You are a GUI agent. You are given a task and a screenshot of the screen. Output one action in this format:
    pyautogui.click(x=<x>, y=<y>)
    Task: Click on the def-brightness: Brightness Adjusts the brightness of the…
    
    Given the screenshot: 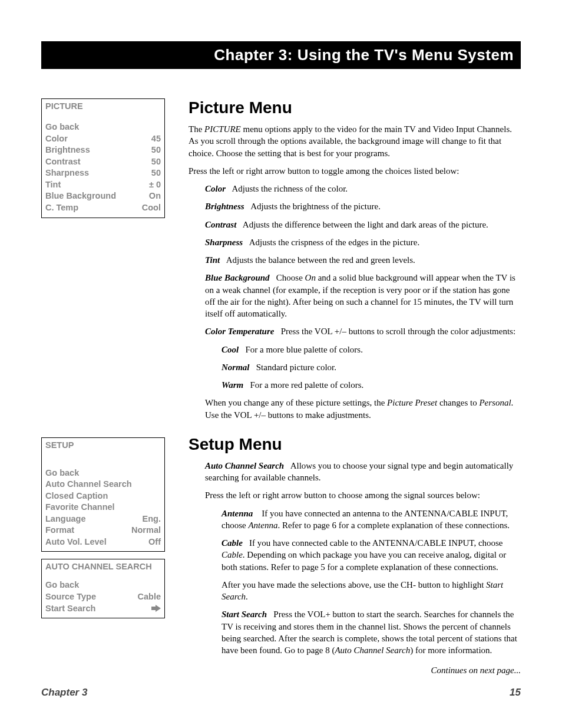 What is the action you would take?
    pyautogui.click(x=363, y=206)
    